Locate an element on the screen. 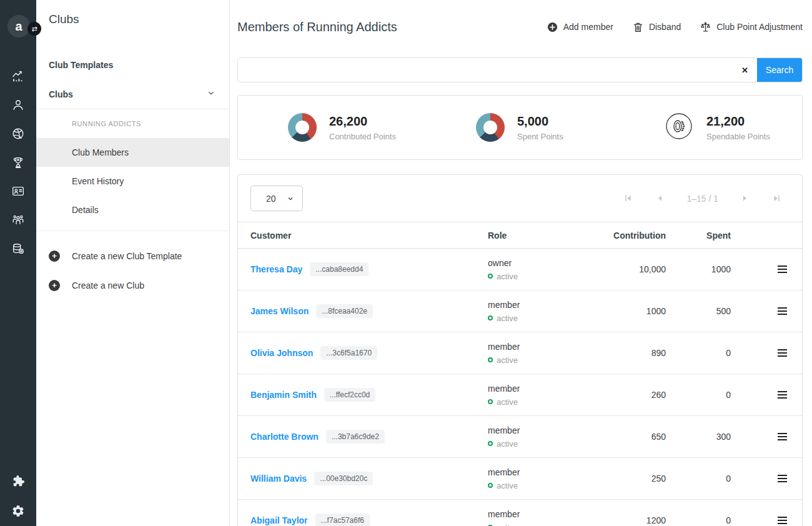  trophy-icon is located at coordinates (18, 162).